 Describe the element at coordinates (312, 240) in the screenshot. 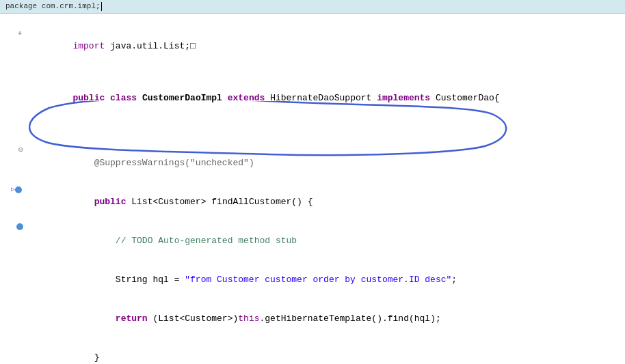

I see `code-line: // TODO Auto-generated method stub` at that location.